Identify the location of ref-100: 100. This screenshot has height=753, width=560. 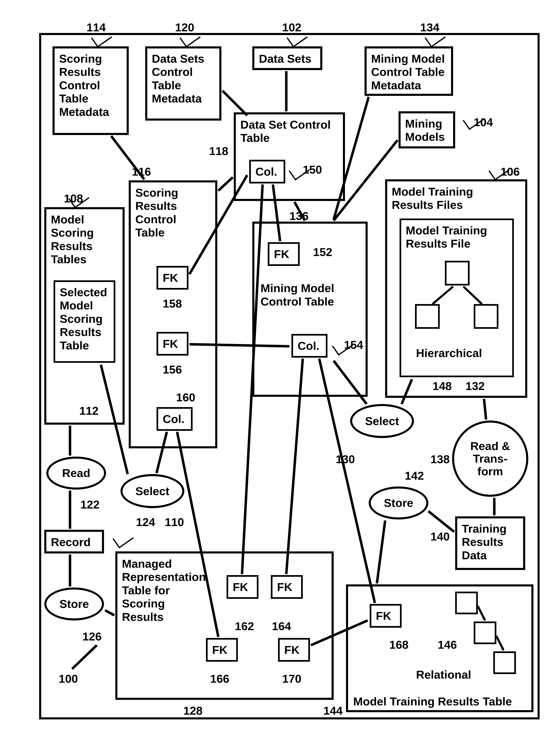
(68, 679).